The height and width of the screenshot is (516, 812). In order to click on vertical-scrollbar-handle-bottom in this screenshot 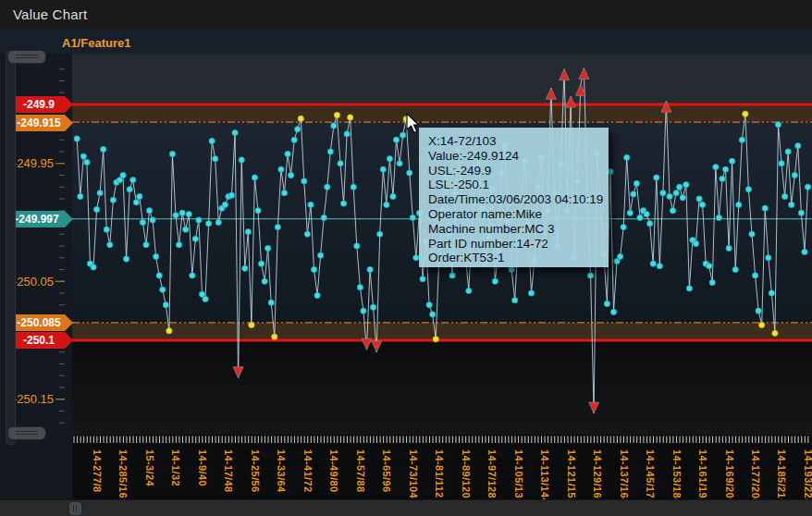, I will do `click(27, 433)`.